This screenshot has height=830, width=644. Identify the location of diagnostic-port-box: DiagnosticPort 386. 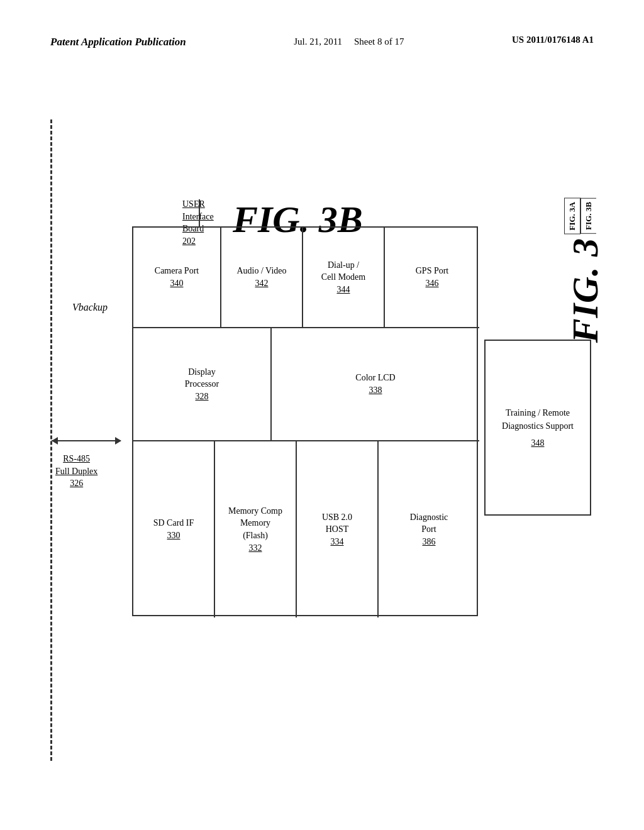
(429, 529).